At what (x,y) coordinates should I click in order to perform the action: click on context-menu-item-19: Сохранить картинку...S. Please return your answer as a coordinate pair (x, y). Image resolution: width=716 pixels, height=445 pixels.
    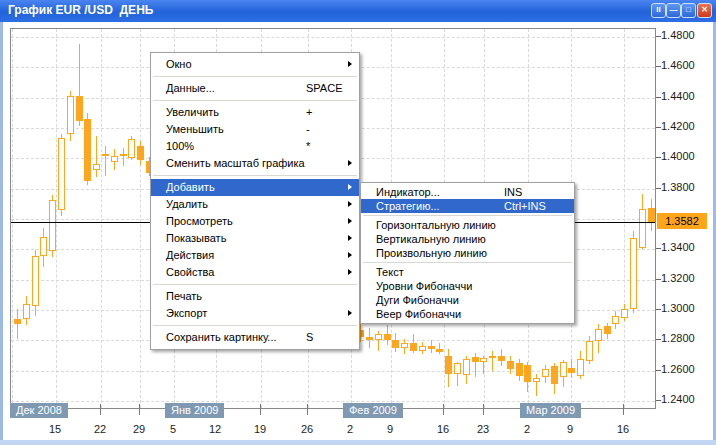
    Looking at the image, I should click on (255, 338).